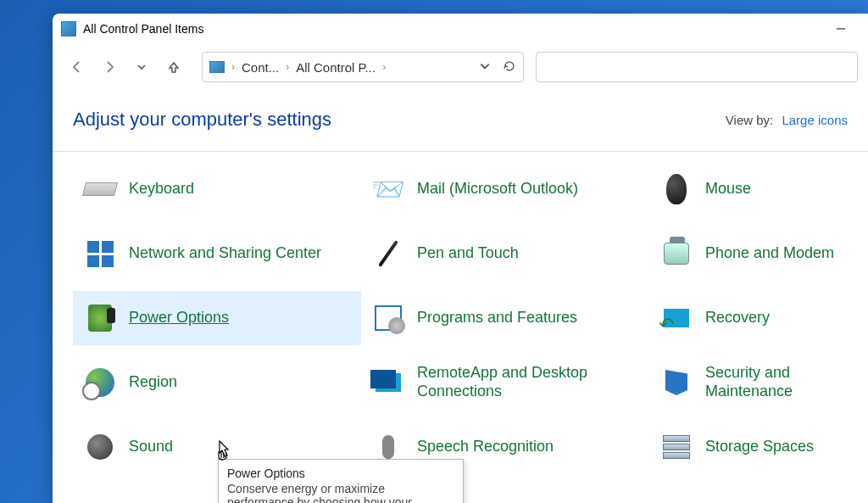 The width and height of the screenshot is (868, 503). What do you see at coordinates (77, 67) in the screenshot?
I see `back-button` at bounding box center [77, 67].